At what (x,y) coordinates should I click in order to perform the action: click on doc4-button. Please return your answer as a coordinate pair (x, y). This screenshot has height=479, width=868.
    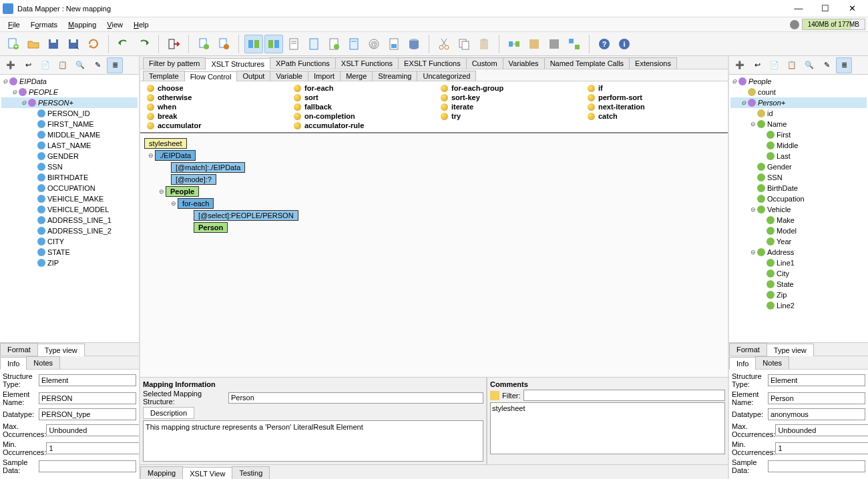
    Looking at the image, I should click on (354, 44).